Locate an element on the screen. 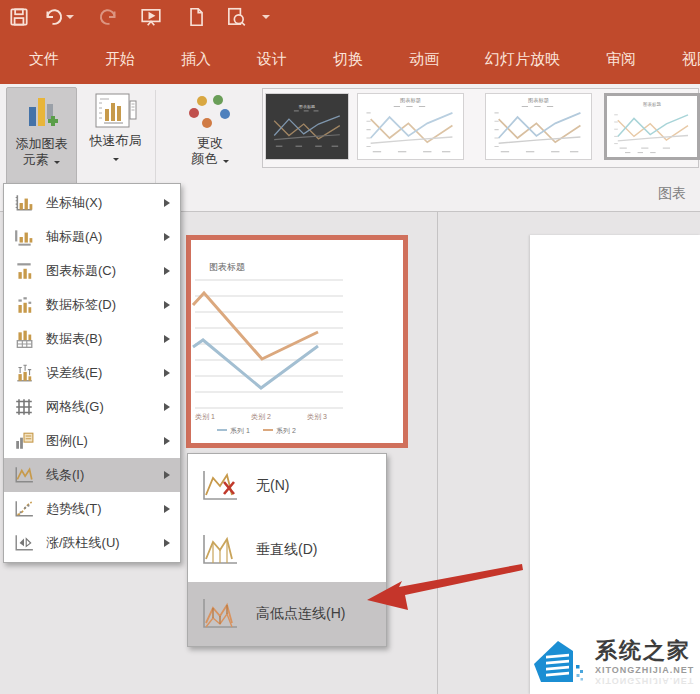  chart-style-2: 图表标题 is located at coordinates (410, 126).